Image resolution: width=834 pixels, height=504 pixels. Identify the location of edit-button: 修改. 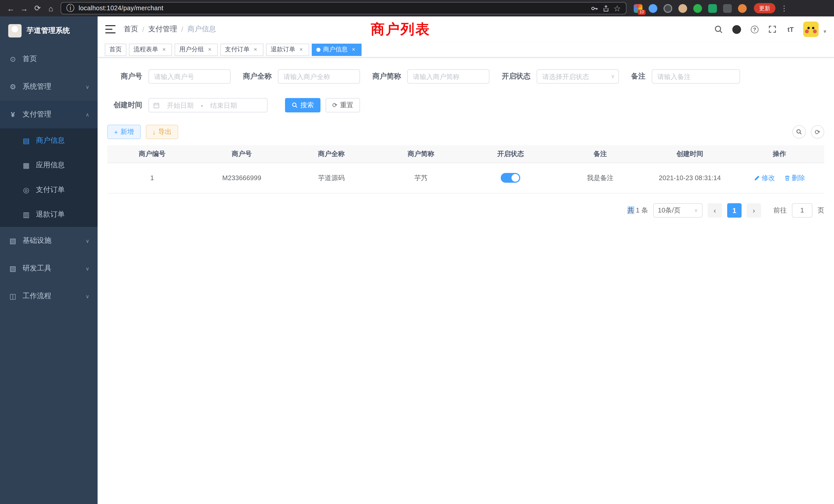
(764, 178).